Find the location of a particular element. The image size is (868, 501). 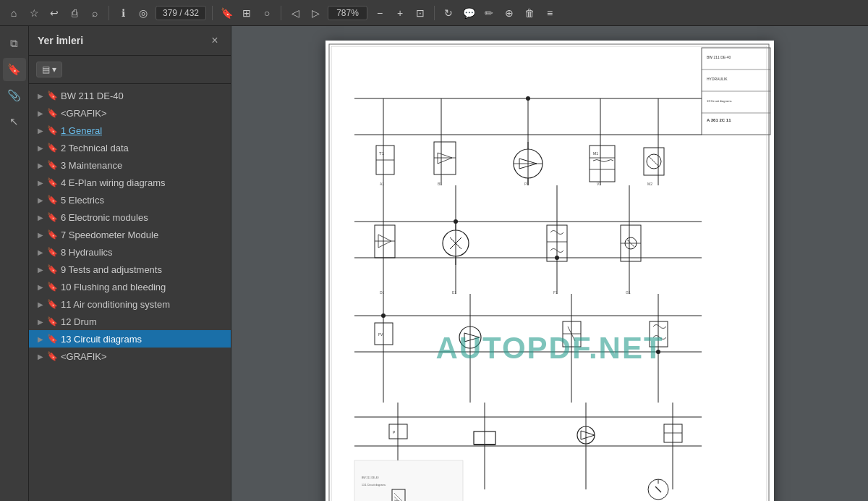

bookmark-item-maintenance: ▶🔖3 Maintenance is located at coordinates (130, 165).